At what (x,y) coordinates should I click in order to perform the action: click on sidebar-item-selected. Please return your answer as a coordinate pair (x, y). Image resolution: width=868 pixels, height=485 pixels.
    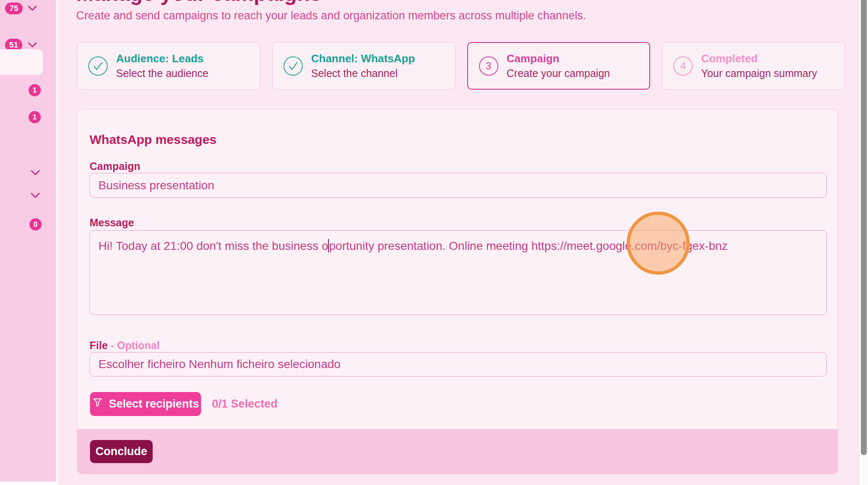
    Looking at the image, I should click on (21, 62).